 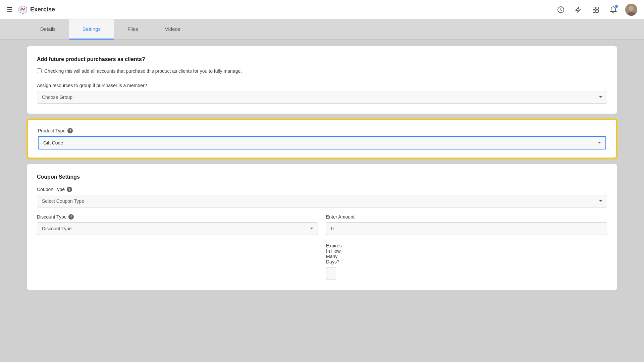 What do you see at coordinates (92, 29) in the screenshot?
I see `tab-settings: Settings` at bounding box center [92, 29].